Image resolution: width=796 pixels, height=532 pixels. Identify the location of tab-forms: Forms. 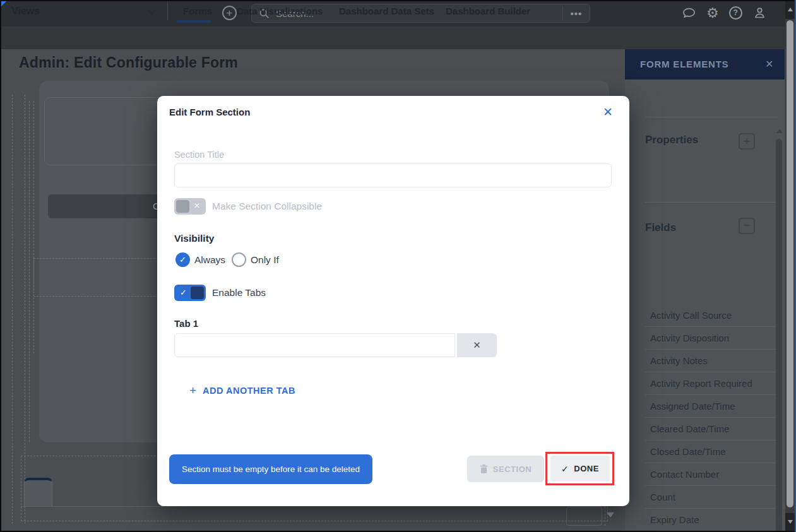
(198, 11).